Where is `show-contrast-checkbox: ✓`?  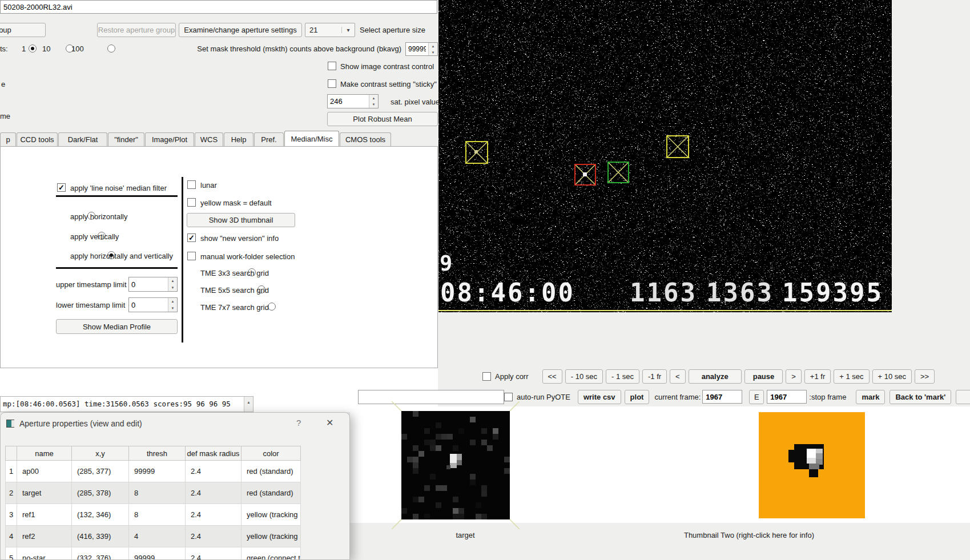
show-contrast-checkbox: ✓ is located at coordinates (332, 66).